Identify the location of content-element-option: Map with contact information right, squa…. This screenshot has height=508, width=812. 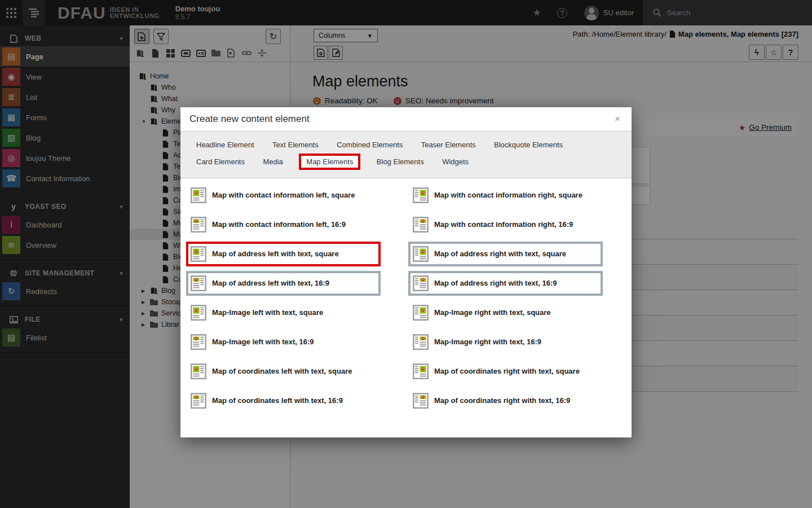
(505, 195).